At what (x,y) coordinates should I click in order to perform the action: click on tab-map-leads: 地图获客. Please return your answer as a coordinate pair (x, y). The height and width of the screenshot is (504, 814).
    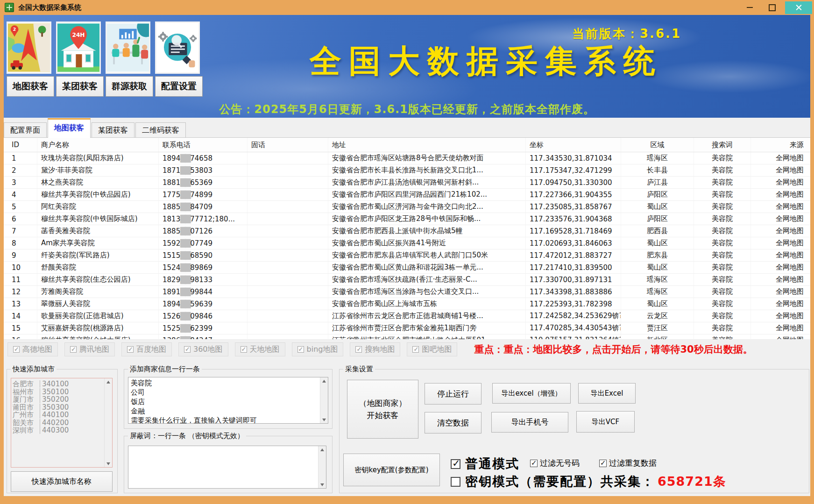
    Looking at the image, I should click on (69, 128).